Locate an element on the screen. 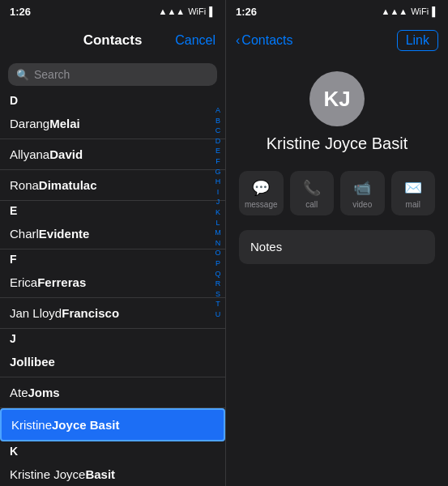  status-bar-right: 1:26 ▲▲▲ WiFi ▌ is located at coordinates (337, 11).